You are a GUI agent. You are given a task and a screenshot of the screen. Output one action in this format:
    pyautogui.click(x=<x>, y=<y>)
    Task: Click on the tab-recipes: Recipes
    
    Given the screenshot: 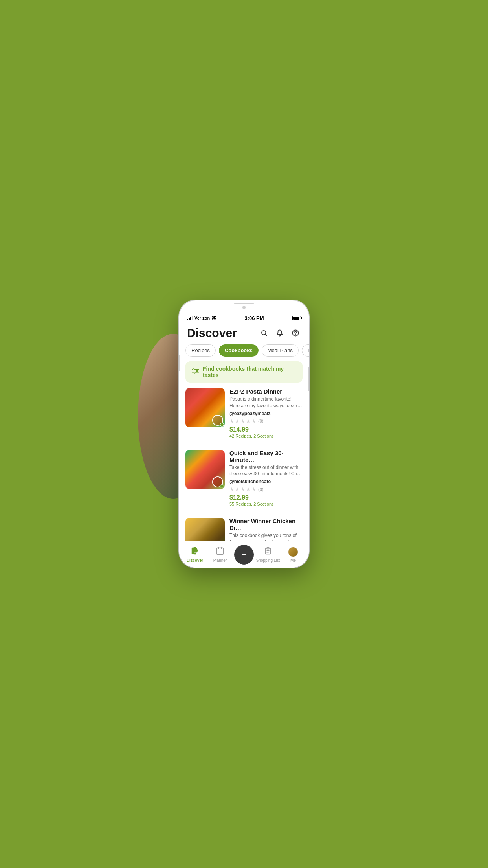 What is the action you would take?
    pyautogui.click(x=200, y=351)
    